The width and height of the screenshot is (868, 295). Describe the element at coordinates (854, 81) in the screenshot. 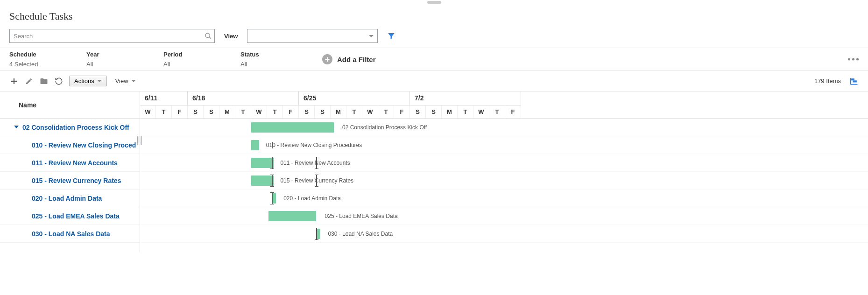

I see `gantt-view-icon` at that location.